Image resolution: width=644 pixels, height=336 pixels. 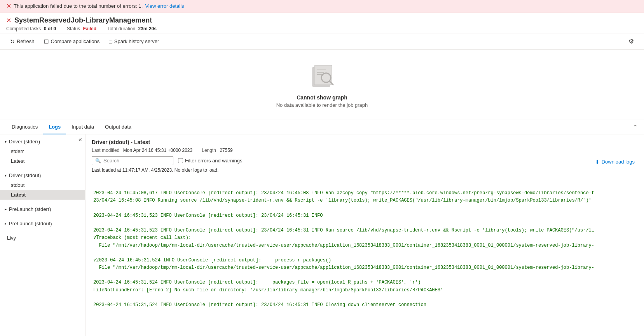 I want to click on spark-label: Spark history server, so click(x=137, y=41).